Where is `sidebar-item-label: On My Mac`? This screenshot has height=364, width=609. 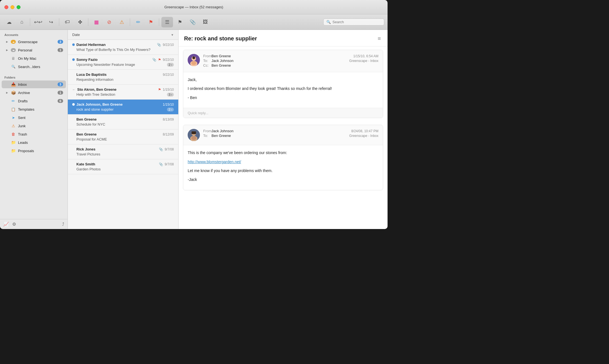
sidebar-item-label: On My Mac is located at coordinates (40, 59).